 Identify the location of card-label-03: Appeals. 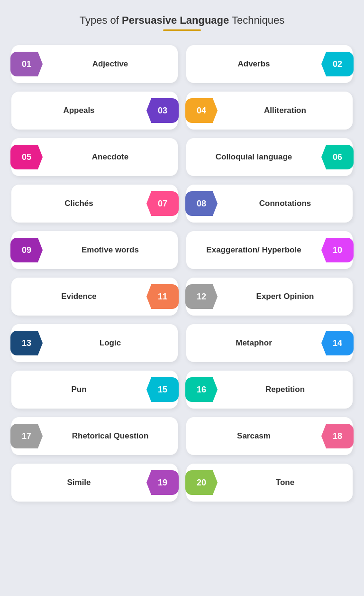
(79, 111).